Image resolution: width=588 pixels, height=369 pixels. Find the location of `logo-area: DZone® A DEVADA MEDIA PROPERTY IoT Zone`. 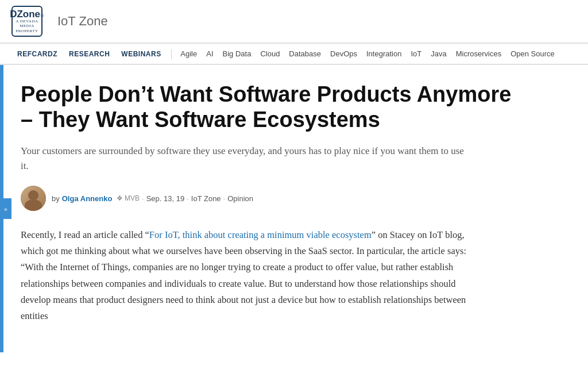

logo-area: DZone® A DEVADA MEDIA PROPERTY IoT Zone is located at coordinates (60, 21).